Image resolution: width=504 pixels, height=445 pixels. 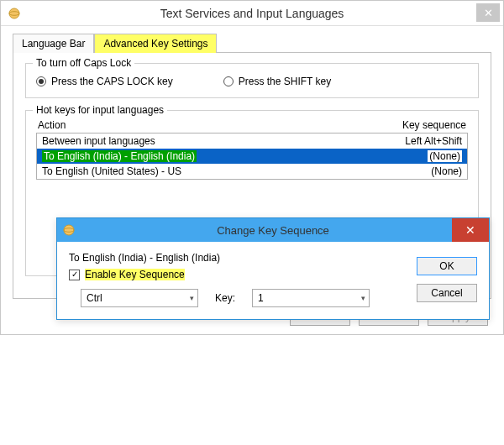 I want to click on tab-language-bar: Language Bar, so click(x=54, y=44).